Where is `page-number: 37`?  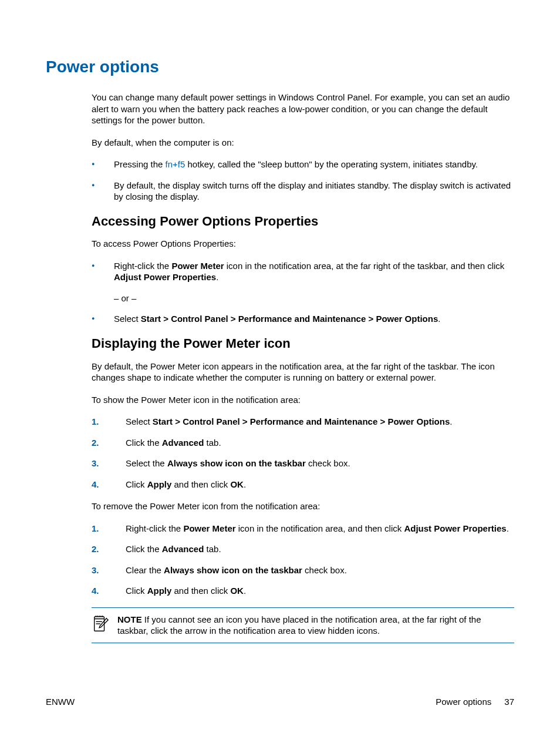
page-number: 37 is located at coordinates (510, 702).